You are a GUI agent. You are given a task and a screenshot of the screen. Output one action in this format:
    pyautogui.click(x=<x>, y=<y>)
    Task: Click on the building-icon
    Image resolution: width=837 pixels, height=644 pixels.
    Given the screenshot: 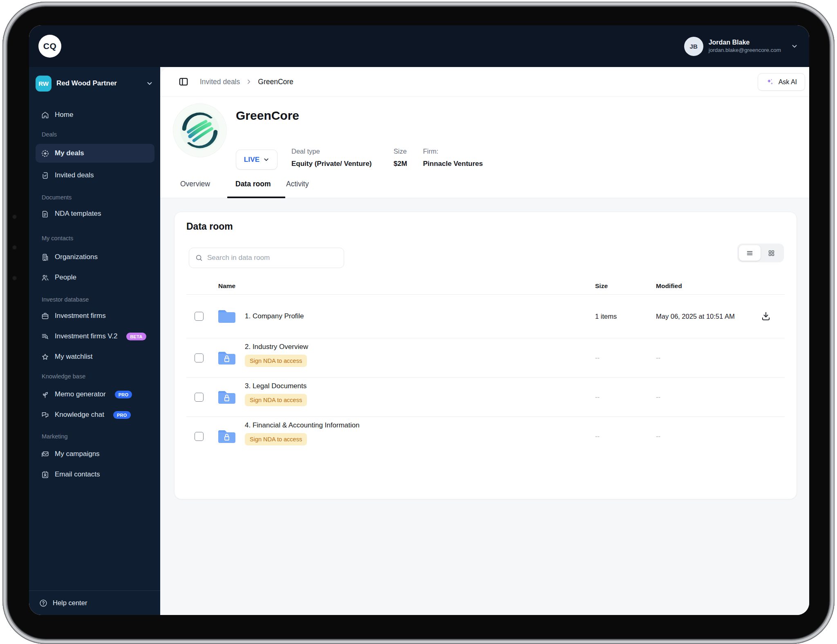 What is the action you would take?
    pyautogui.click(x=45, y=257)
    